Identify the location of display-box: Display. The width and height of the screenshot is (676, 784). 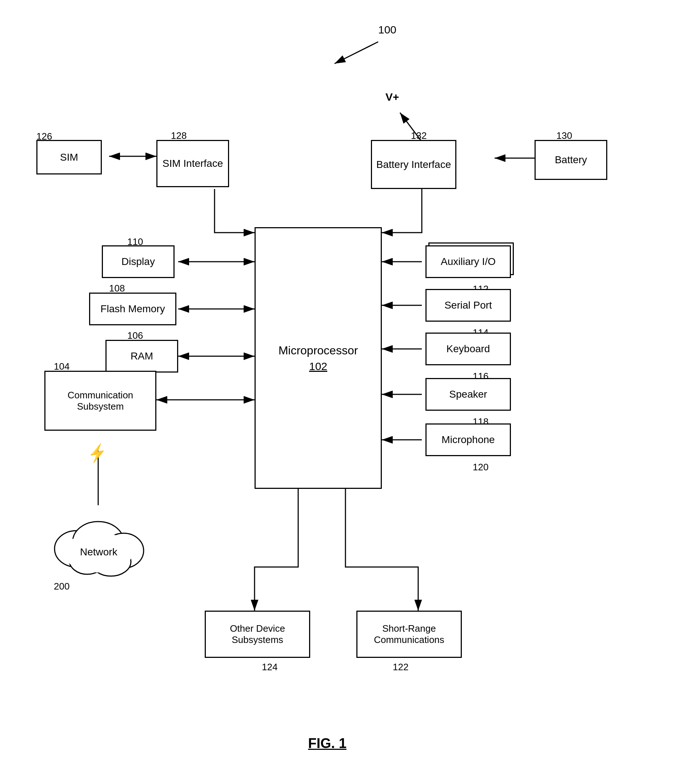
(138, 262).